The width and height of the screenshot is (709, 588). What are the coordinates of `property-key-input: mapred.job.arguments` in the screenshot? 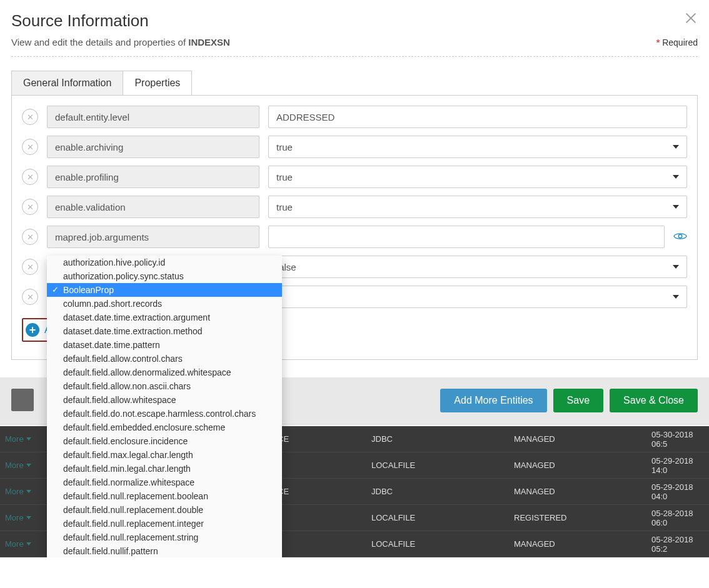 It's located at (153, 237).